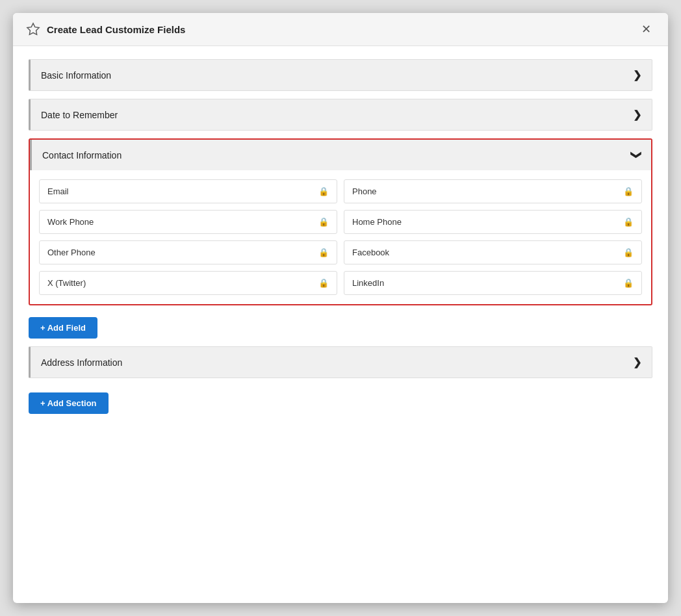  What do you see at coordinates (365, 191) in the screenshot?
I see `field-phone-label: Phone` at bounding box center [365, 191].